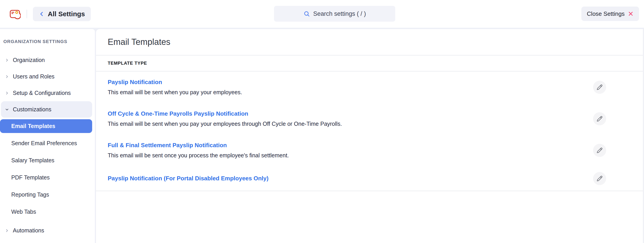 The height and width of the screenshot is (243, 644). I want to click on sidebar-item-automations: Automations, so click(48, 230).